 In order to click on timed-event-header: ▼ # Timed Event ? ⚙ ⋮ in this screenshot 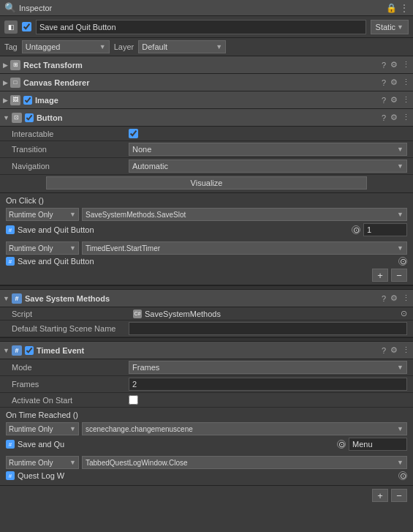, I will do `click(206, 351)`.